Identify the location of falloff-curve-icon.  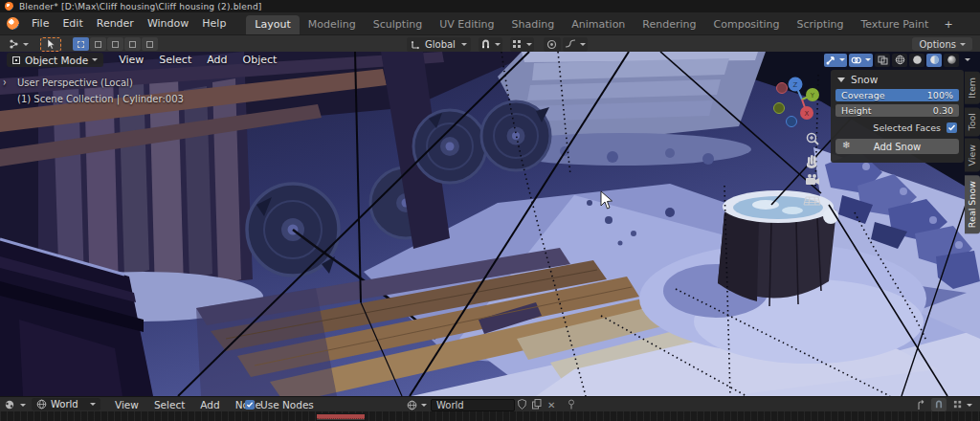
(570, 44).